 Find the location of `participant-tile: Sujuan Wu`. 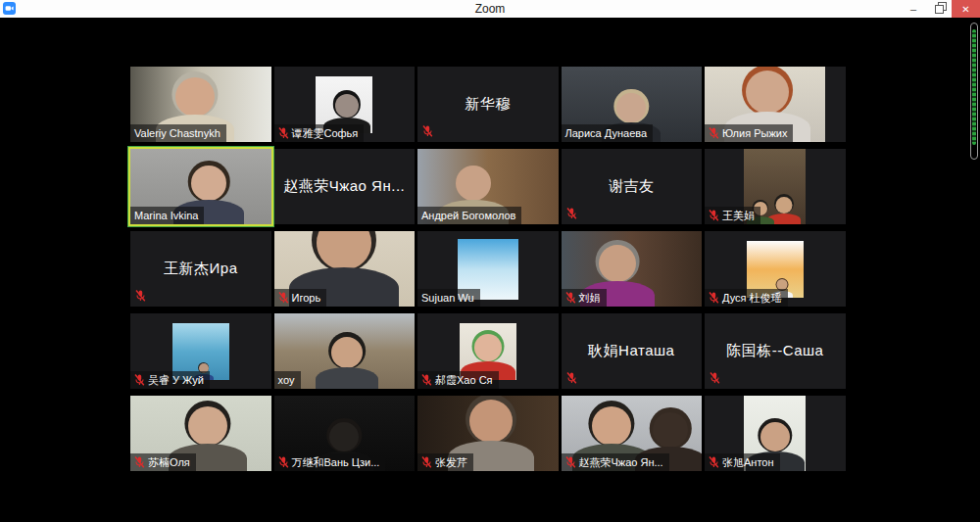

participant-tile: Sujuan Wu is located at coordinates (488, 268).